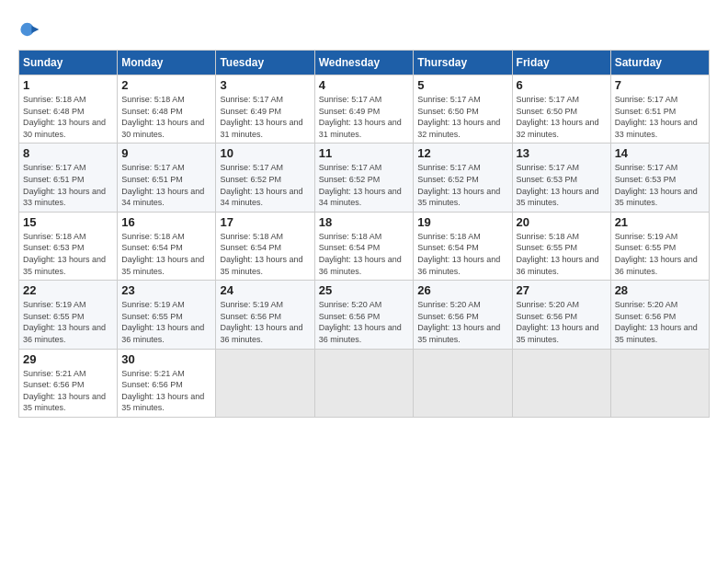  What do you see at coordinates (265, 109) in the screenshot?
I see `calendar-cell: 3 Sunrise: 5:17 AMSunset: 6:49 PMDayligh…` at bounding box center [265, 109].